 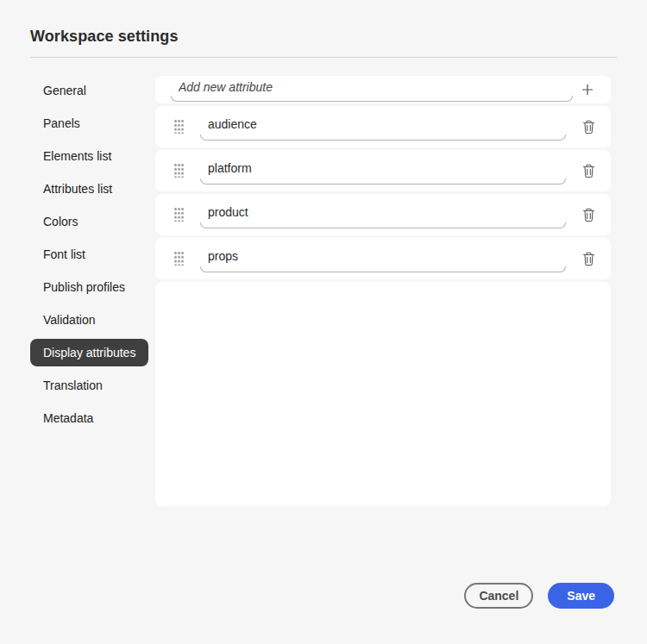 What do you see at coordinates (78, 189) in the screenshot?
I see `sidebar-item-attributes-list: Attributes list` at bounding box center [78, 189].